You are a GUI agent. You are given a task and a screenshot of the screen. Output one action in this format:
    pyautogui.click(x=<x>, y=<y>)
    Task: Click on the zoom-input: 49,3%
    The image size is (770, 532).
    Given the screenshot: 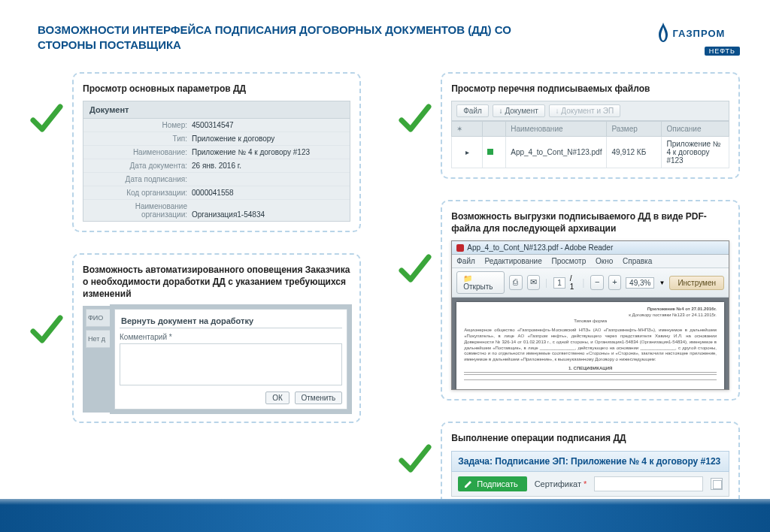 What is the action you would take?
    pyautogui.click(x=640, y=283)
    